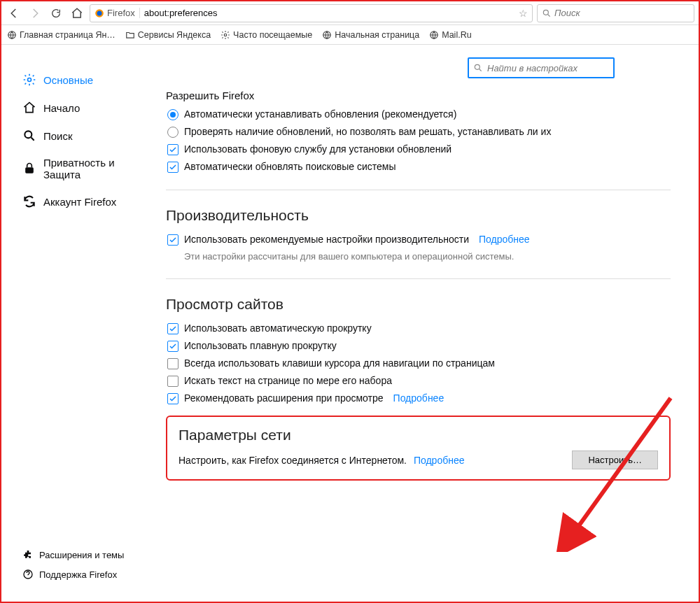  What do you see at coordinates (440, 460) in the screenshot?
I see `network-learn-more-link: Подробнее` at bounding box center [440, 460].